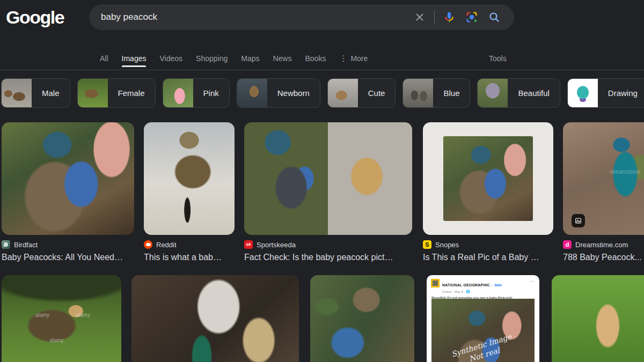  I want to click on tab-videos: Videos, so click(171, 58).